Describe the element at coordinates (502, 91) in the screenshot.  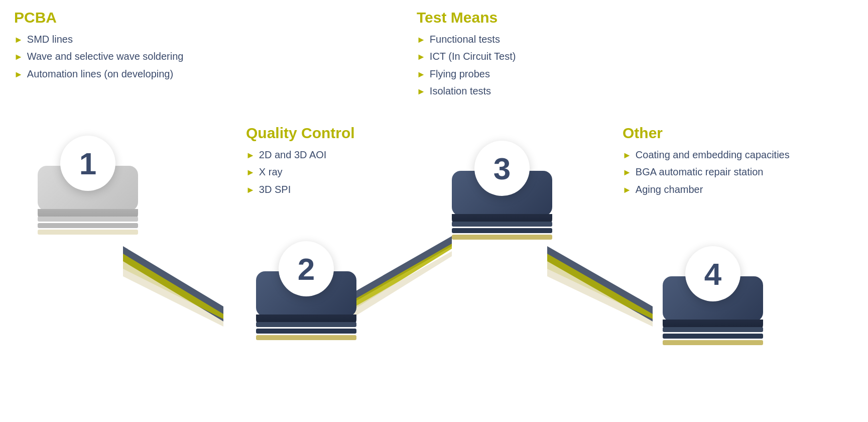
I see `list-item: ► Isolation tests` at that location.